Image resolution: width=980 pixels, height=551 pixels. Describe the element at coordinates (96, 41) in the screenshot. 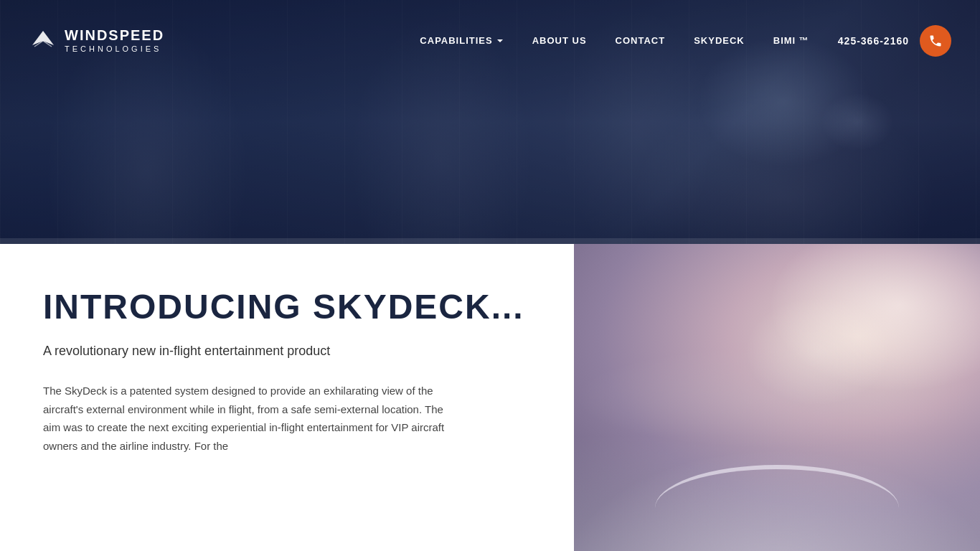

I see `logo: WINDSPEED TECHNOLOGIES` at that location.